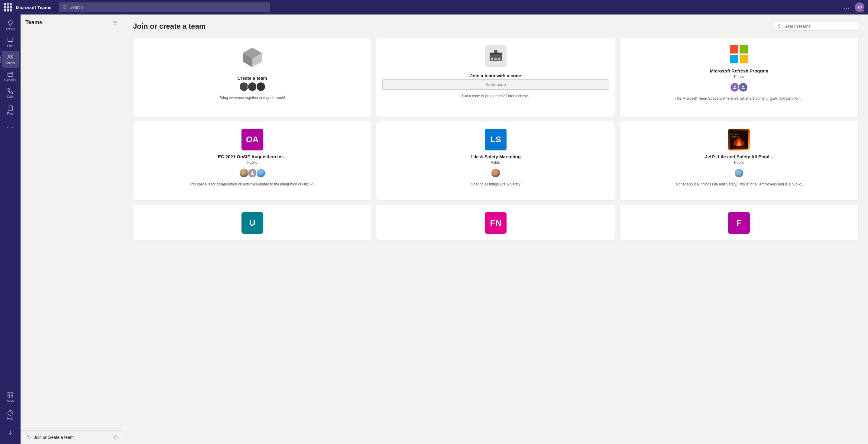 Image resolution: width=868 pixels, height=444 pixels. I want to click on jeffs-desc: To chat about all things Life and Safety…, so click(739, 184).